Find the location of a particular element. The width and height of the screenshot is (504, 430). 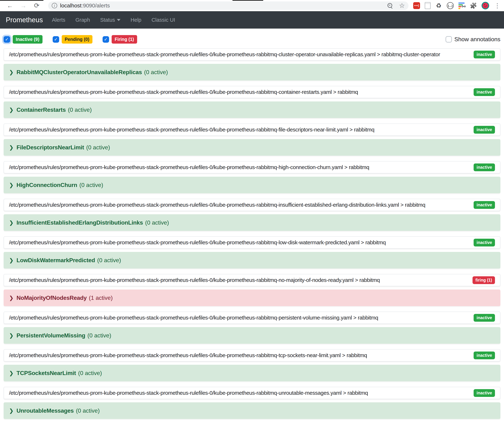

filter-bar: Inactive (9) Pending (0) Firing (1) Show… is located at coordinates (252, 39).